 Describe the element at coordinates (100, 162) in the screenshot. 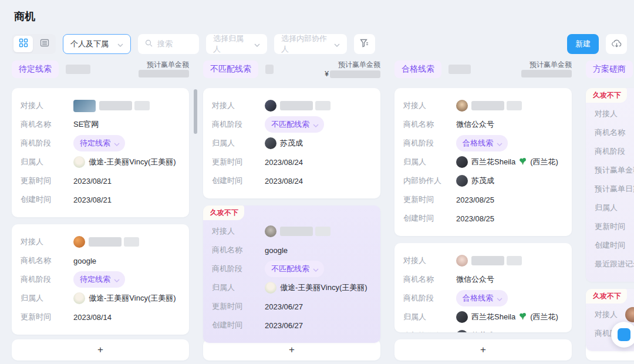

I see `card-field-row: 归属人傲途-王美丽Vincy(王美丽)` at that location.